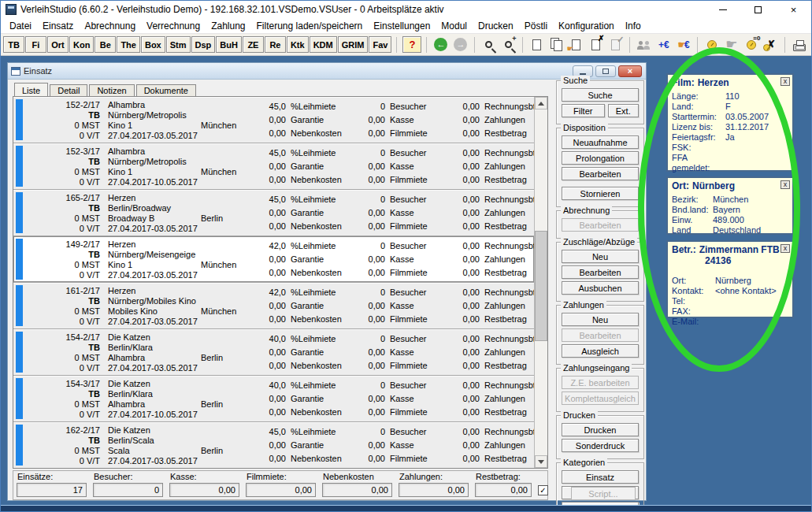 This screenshot has height=512, width=812. Describe the element at coordinates (178, 44) in the screenshot. I see `toolbar-button-stm: Stm` at that location.